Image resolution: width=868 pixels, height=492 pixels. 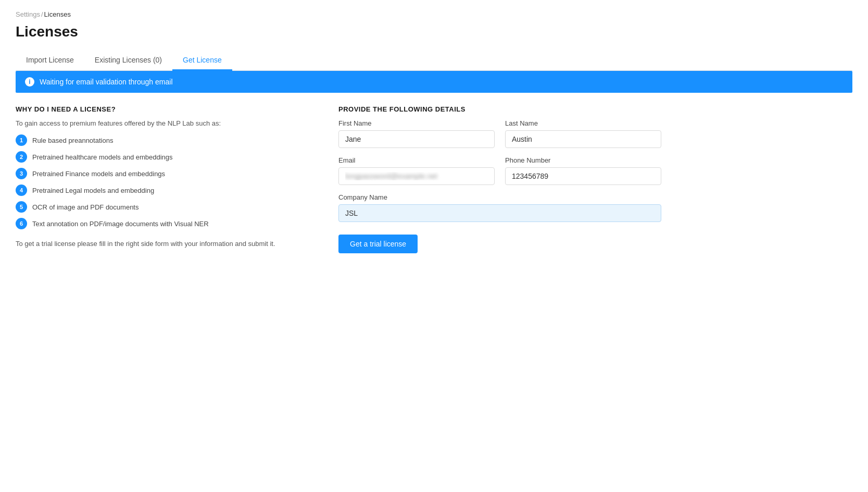 What do you see at coordinates (167, 190) in the screenshot?
I see `list-item: 4 Pretrained Legal models and embedding` at bounding box center [167, 190].